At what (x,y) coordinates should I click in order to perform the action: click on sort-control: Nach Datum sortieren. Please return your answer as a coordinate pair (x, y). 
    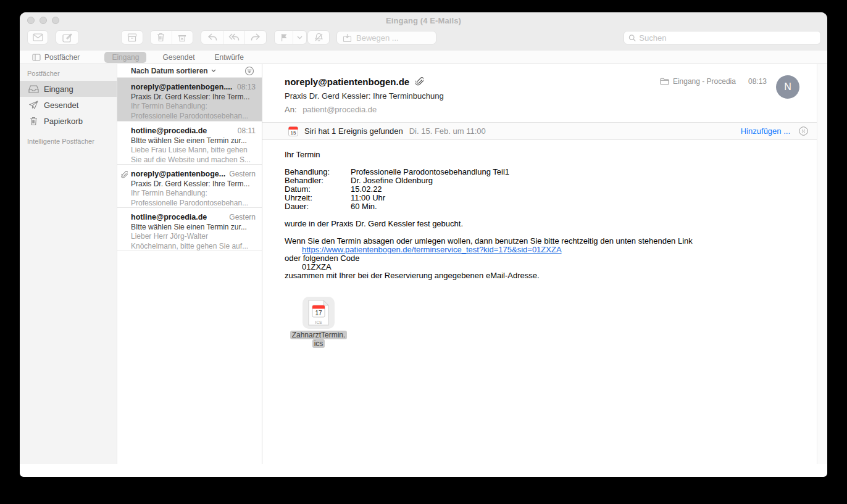
    Looking at the image, I should click on (173, 71).